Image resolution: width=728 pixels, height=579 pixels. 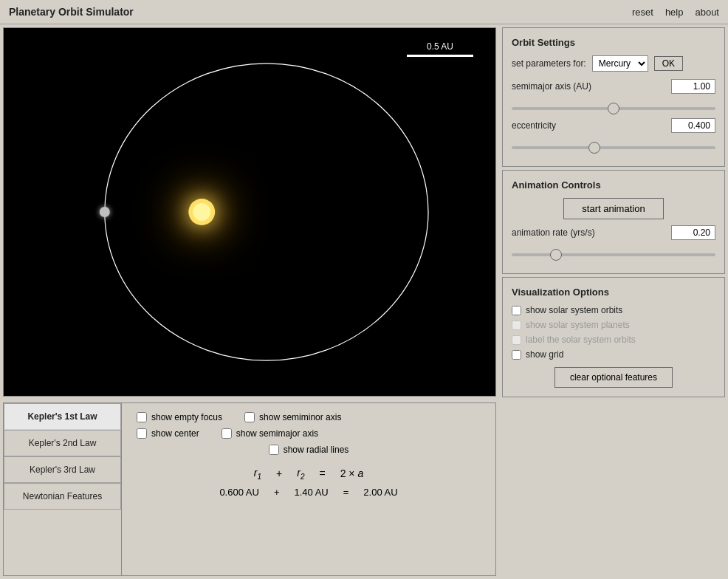 I want to click on check-semimajor-label: show semimajor axis, so click(x=278, y=434).